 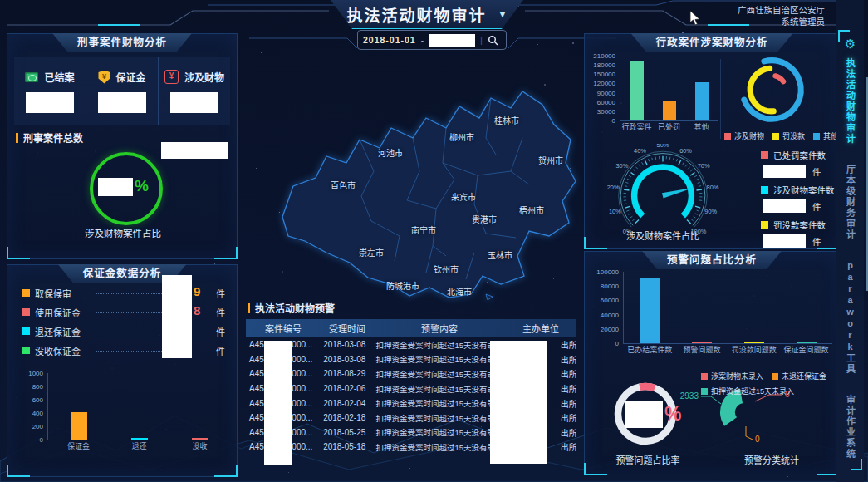 I want to click on stat-label: 保证金, so click(x=130, y=76).